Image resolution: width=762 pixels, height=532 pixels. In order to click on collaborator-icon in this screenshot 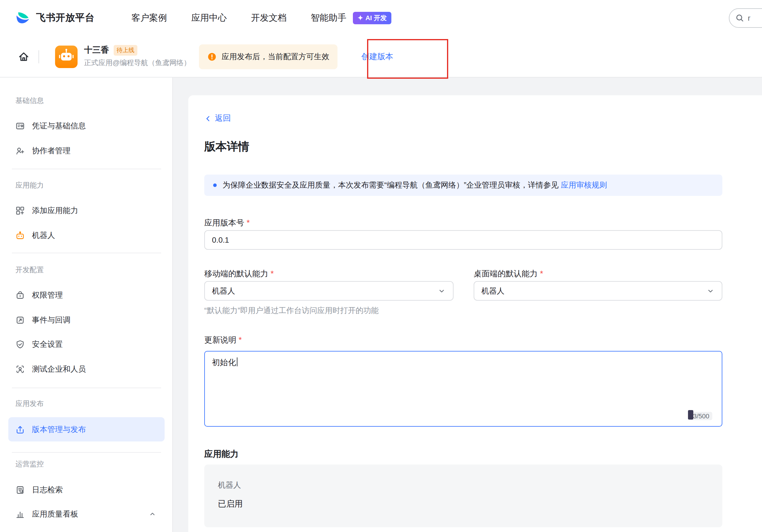, I will do `click(20, 151)`.